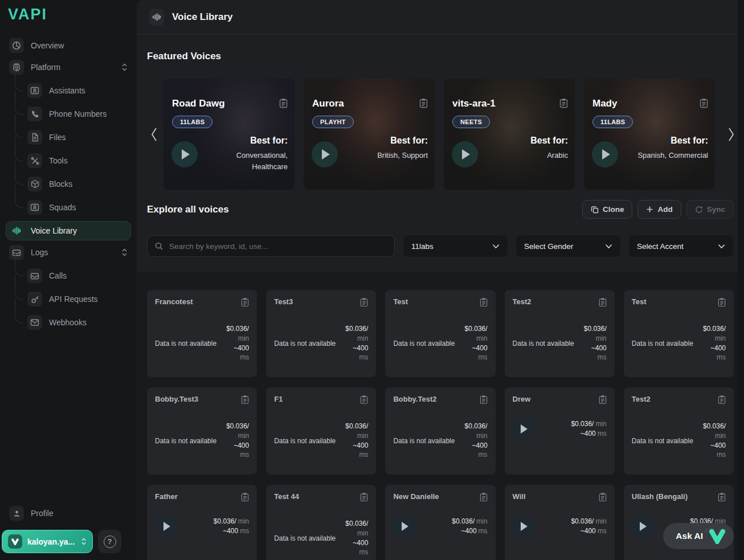 This screenshot has width=744, height=560. I want to click on voice-card: Bobby.Test2Data is not available$0.036/m…, so click(440, 431).